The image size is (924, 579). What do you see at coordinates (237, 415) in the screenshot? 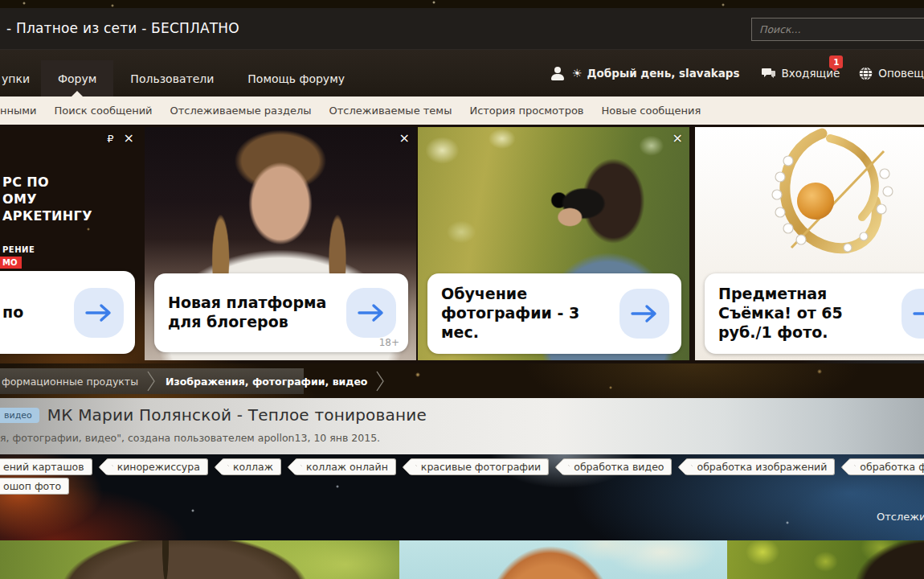
I see `thread-title: МК Марии Полянской - Теплое тонирование` at bounding box center [237, 415].